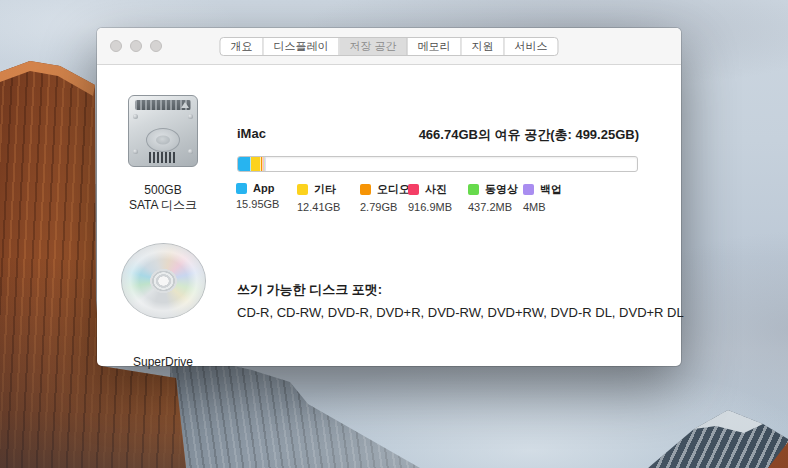 This screenshot has height=468, width=788. Describe the element at coordinates (256, 164) in the screenshot. I see `bar-segment-기타` at that location.